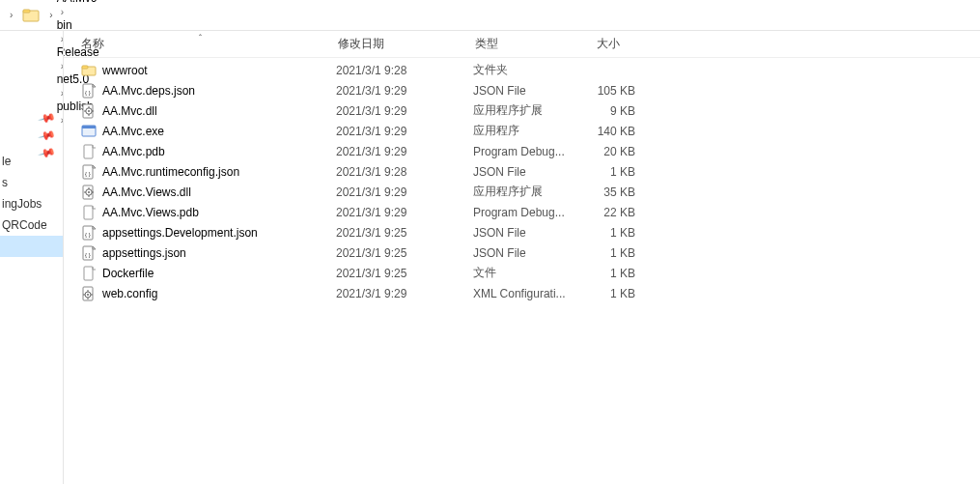  What do you see at coordinates (614, 152) in the screenshot?
I see `file-size: 20 KB` at bounding box center [614, 152].